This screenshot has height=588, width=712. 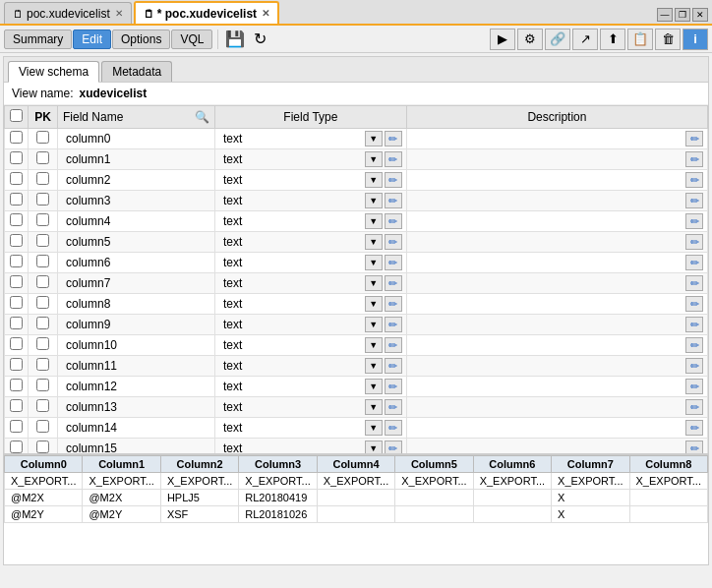 I want to click on summary-tab-button: Summary, so click(x=37, y=39).